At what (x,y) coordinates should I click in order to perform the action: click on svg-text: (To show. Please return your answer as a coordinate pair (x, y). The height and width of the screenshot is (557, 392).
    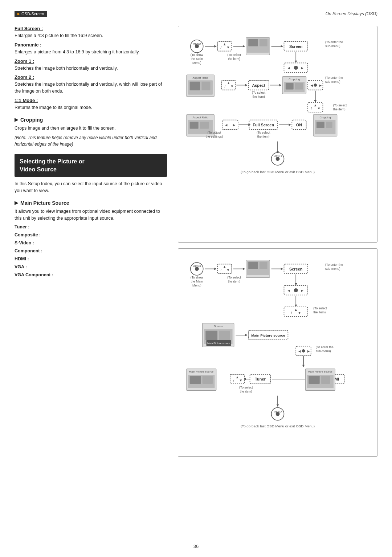
    Looking at the image, I should click on (197, 277).